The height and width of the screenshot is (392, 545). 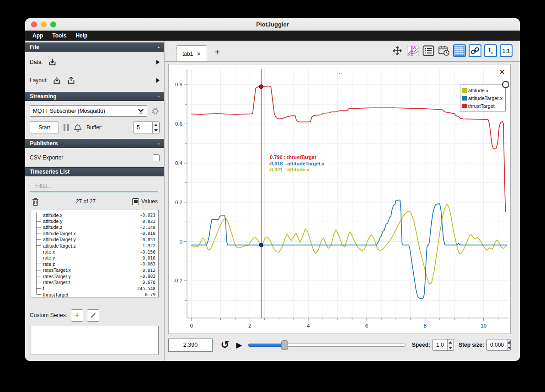 I want to click on values-checkbox, so click(x=135, y=202).